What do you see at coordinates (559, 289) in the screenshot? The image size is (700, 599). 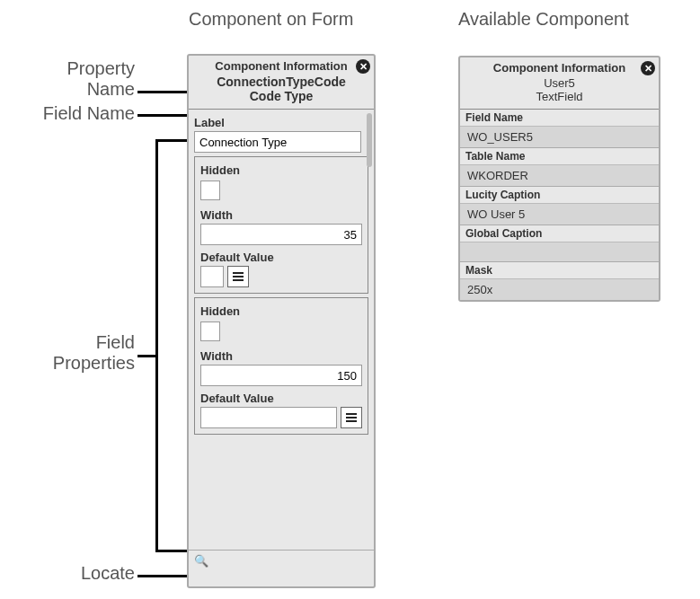 I see `info-value: 250x` at bounding box center [559, 289].